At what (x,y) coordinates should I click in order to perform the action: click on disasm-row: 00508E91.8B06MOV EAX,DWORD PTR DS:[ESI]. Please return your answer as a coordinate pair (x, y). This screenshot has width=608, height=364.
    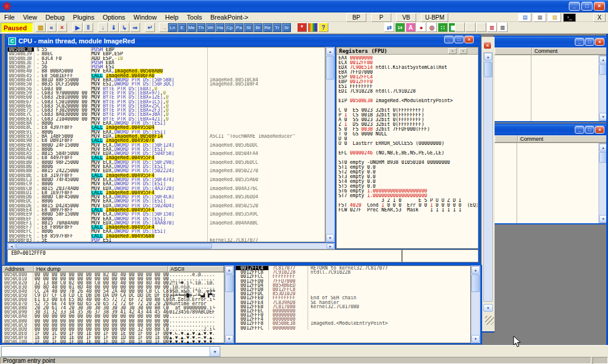
    Looking at the image, I should click on (166, 132).